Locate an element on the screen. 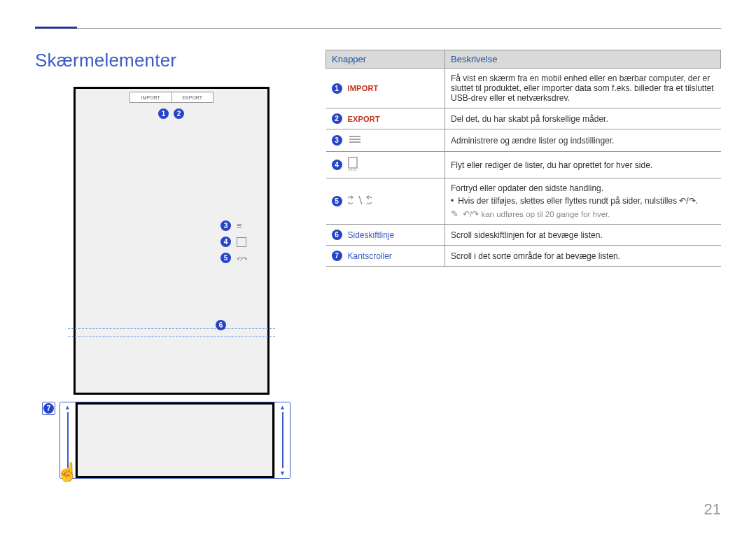  table-row: 1 IMPORT Få vist en skærm fra en mobil e… is located at coordinates (524, 88).